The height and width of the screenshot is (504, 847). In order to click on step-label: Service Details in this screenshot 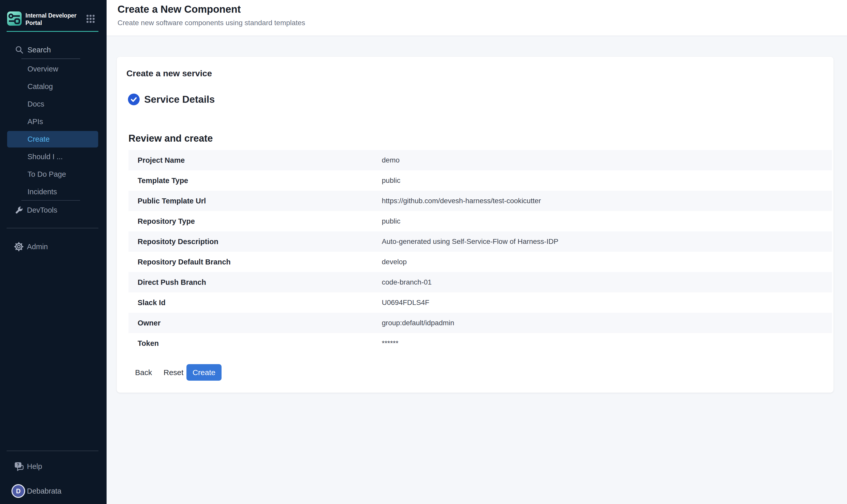, I will do `click(180, 99)`.